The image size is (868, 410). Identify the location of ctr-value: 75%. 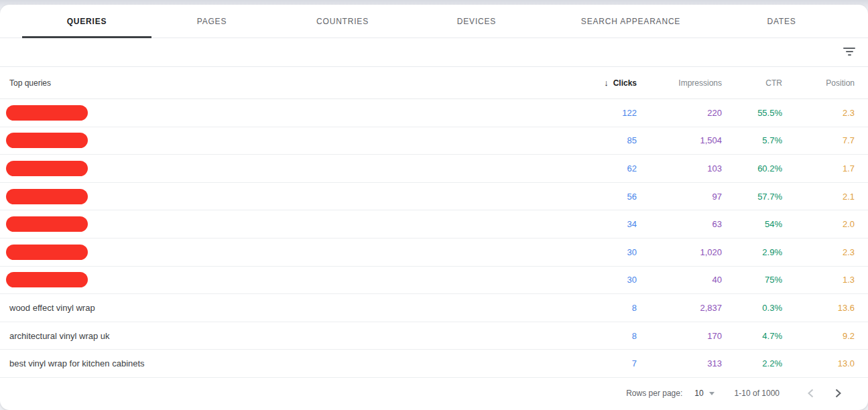
(752, 280).